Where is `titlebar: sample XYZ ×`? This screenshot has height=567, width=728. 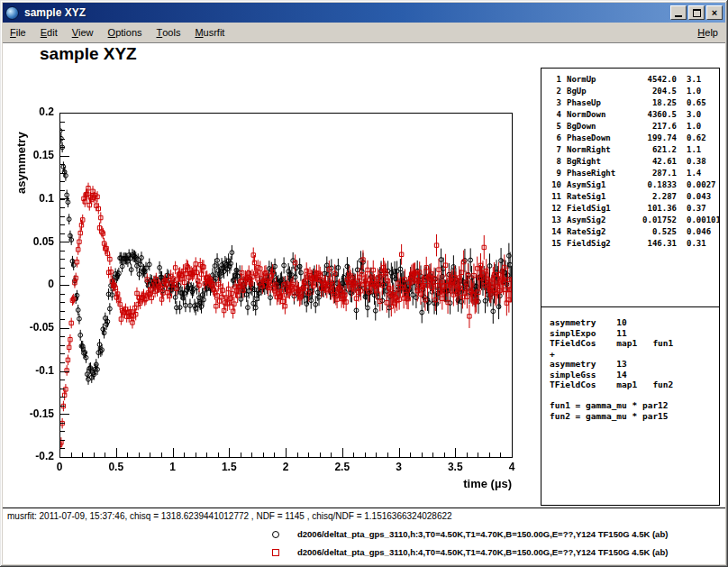
titlebar: sample XYZ × is located at coordinates (364, 13).